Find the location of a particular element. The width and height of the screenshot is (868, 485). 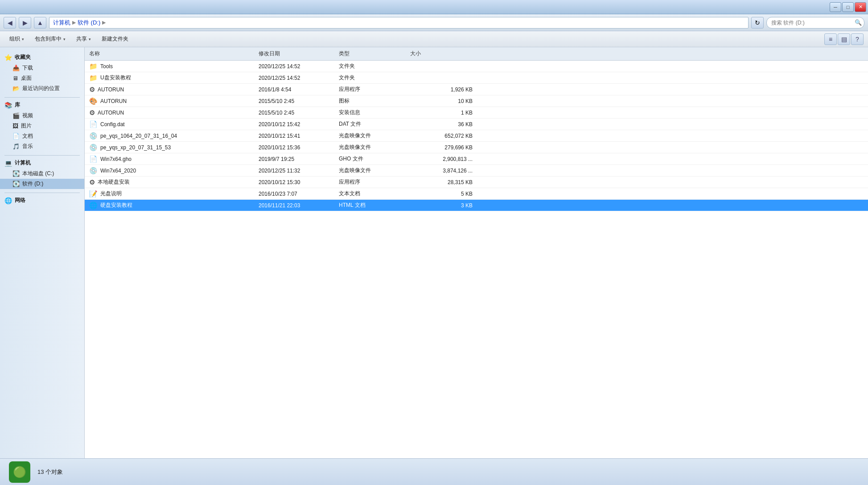

sidebar-item-desktop: 🖥 桌面 is located at coordinates (42, 78).